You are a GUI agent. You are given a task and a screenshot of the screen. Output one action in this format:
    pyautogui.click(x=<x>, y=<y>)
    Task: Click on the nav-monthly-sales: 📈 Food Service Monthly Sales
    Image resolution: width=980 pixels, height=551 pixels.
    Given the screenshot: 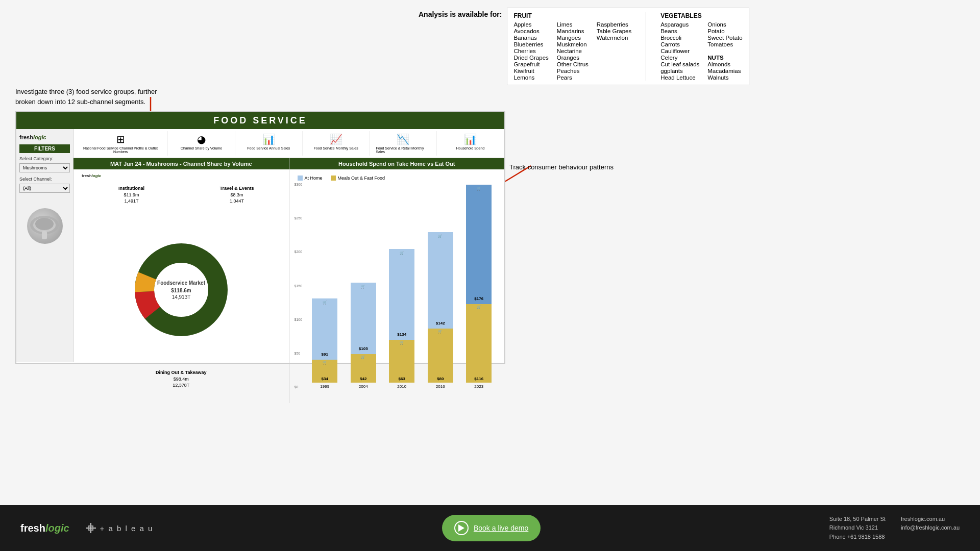 What is the action you would take?
    pyautogui.click(x=336, y=143)
    